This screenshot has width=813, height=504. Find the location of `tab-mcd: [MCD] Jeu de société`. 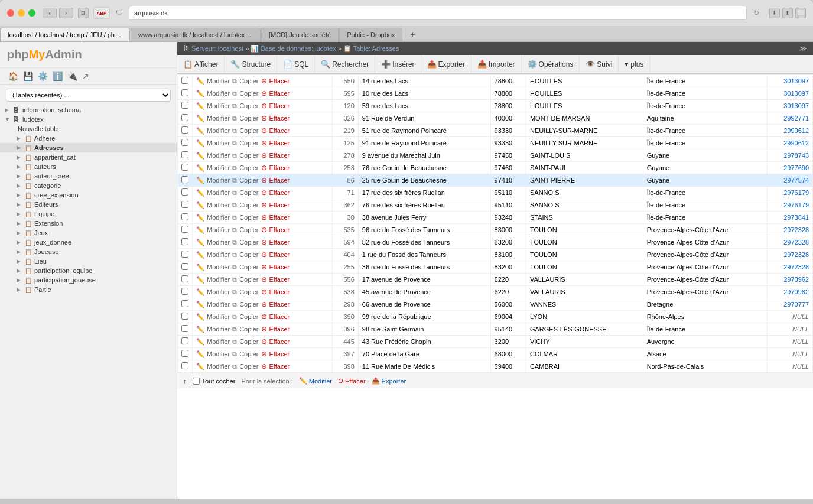

tab-mcd: [MCD] Jeu de société is located at coordinates (300, 34).